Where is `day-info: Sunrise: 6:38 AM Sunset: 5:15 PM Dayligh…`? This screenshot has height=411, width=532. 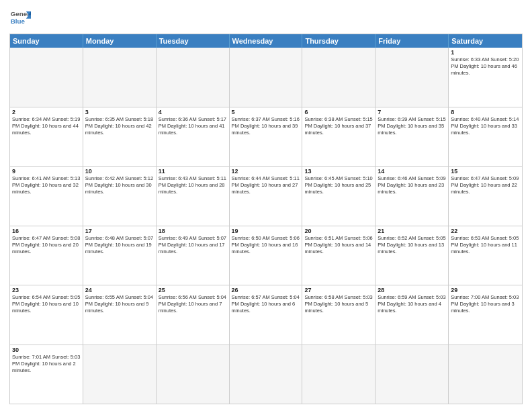
day-info: Sunrise: 6:38 AM Sunset: 5:15 PM Dayligh… is located at coordinates (339, 126).